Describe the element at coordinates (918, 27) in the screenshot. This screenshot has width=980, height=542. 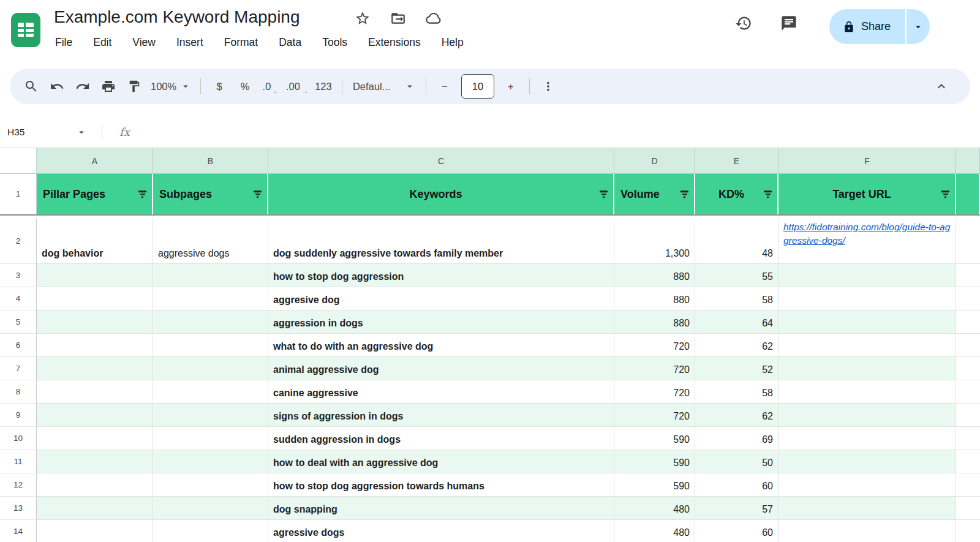
I see `share-dropdown-button` at that location.